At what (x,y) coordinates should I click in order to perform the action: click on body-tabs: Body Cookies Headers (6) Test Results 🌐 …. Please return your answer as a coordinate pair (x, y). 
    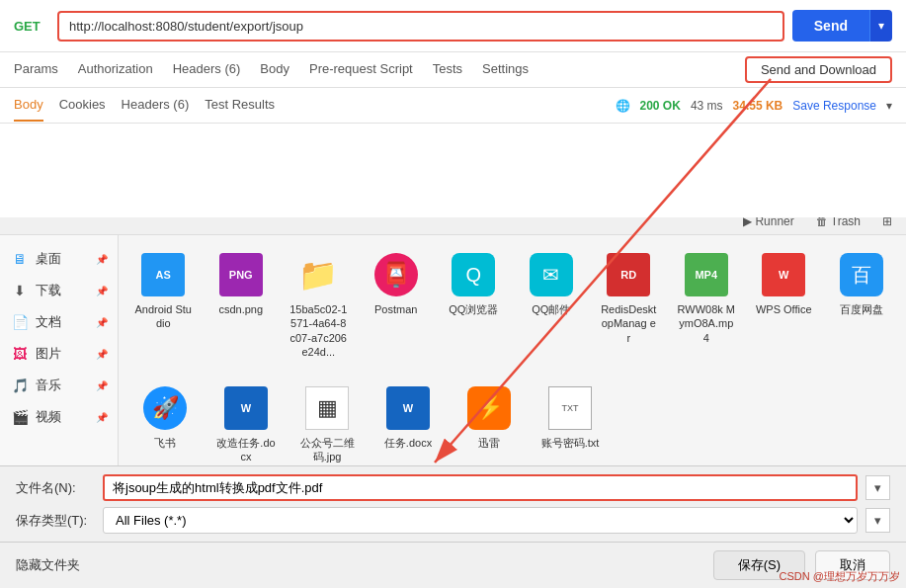
    Looking at the image, I should click on (453, 106).